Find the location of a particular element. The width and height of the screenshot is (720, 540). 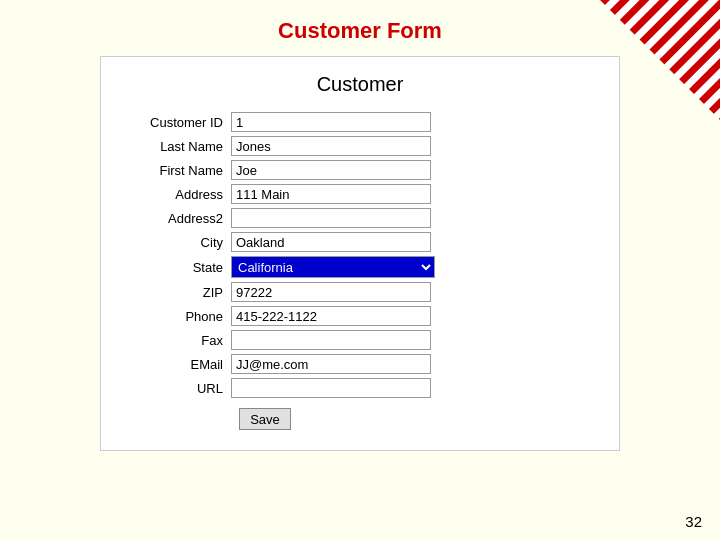

input-customer-id is located at coordinates (331, 122).